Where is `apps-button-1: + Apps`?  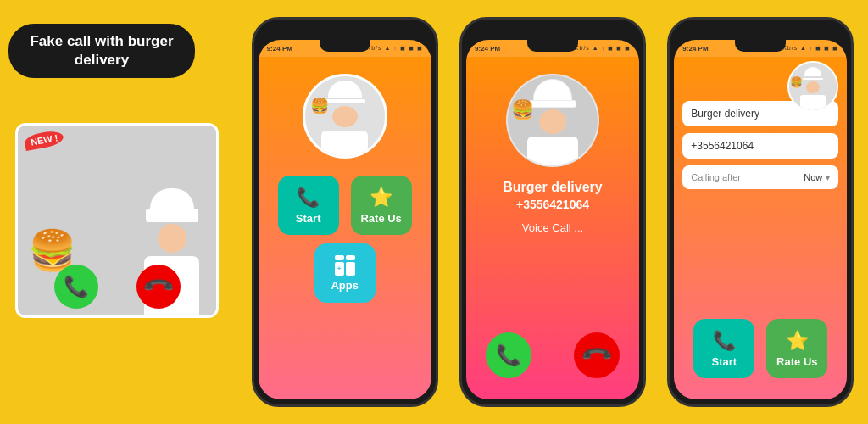
apps-button-1: + Apps is located at coordinates (345, 273).